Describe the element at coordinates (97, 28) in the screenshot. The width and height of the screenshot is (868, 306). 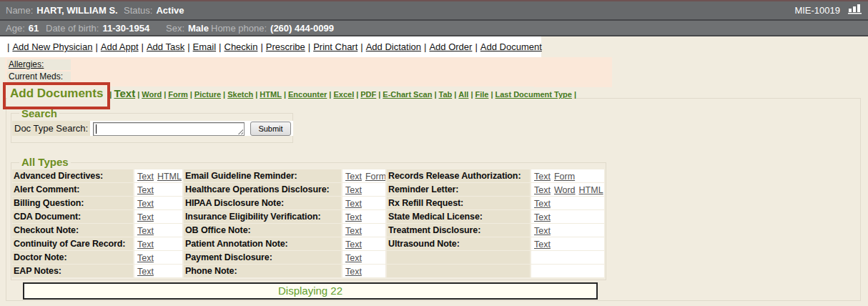
I see `dob-group: Date of birth: 11-30-1954` at that location.